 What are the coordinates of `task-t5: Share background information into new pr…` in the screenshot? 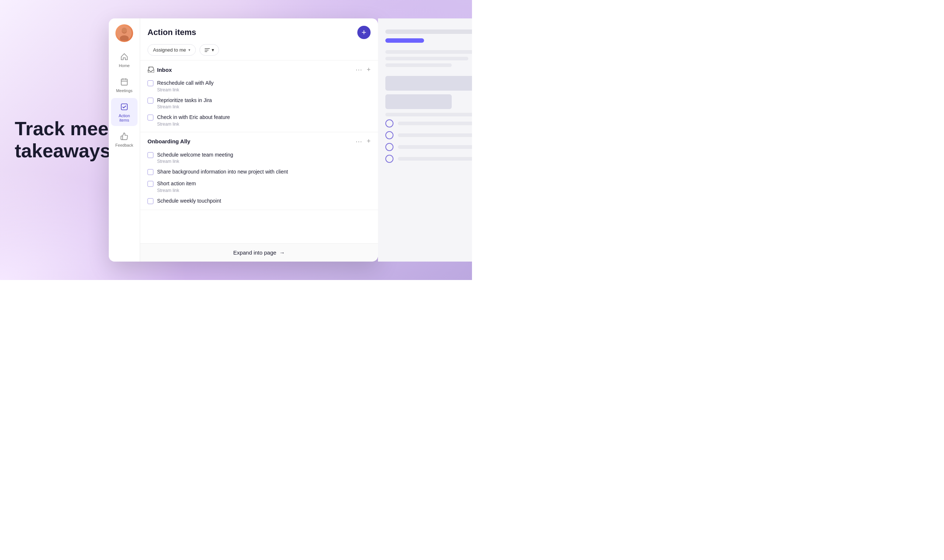 It's located at (259, 172).